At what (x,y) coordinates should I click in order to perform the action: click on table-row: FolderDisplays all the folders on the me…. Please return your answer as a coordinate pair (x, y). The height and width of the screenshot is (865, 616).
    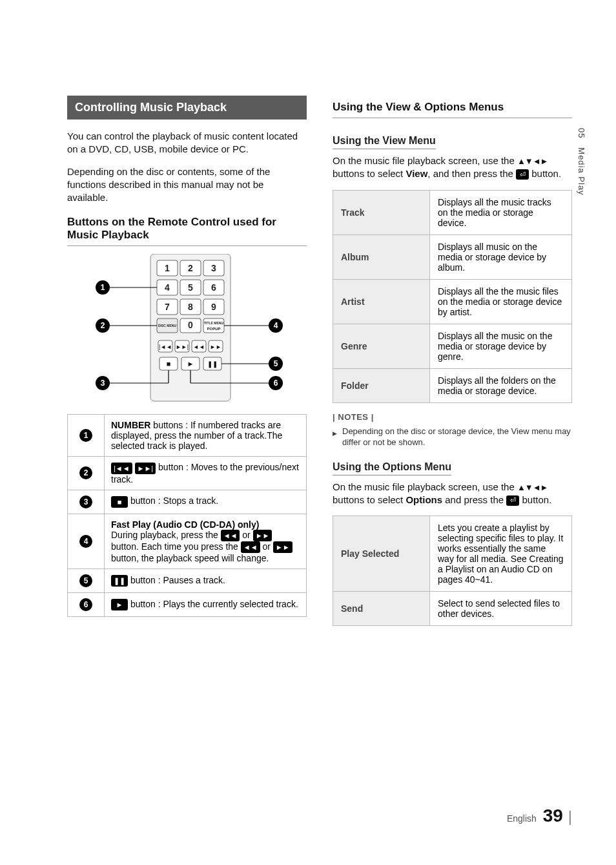
    Looking at the image, I should click on (453, 385).